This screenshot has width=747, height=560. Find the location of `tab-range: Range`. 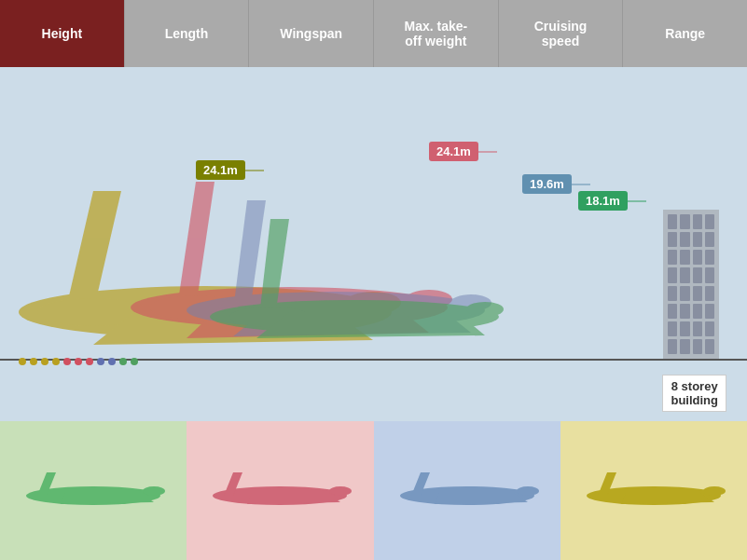

tab-range: Range is located at coordinates (685, 34).